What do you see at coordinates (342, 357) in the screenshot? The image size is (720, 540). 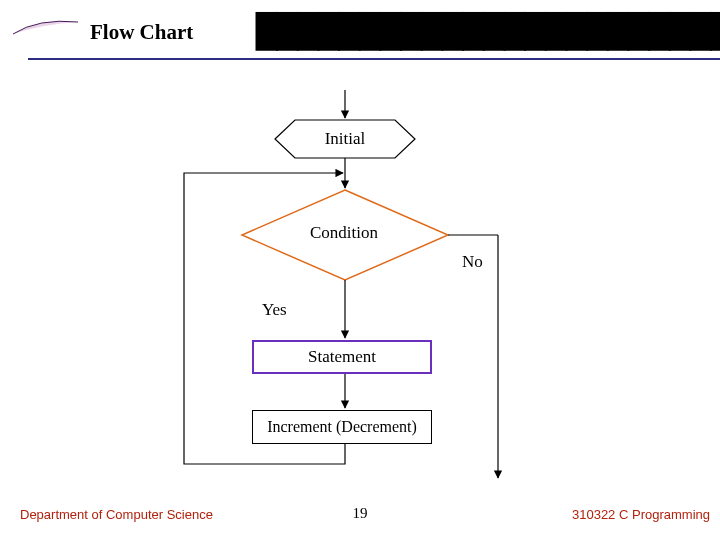 I see `node-statement: Statement` at bounding box center [342, 357].